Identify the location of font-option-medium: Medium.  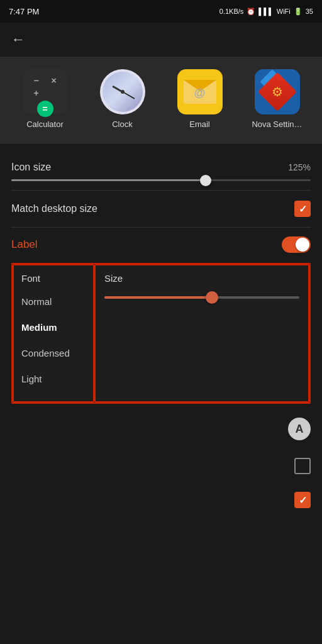
(53, 327).